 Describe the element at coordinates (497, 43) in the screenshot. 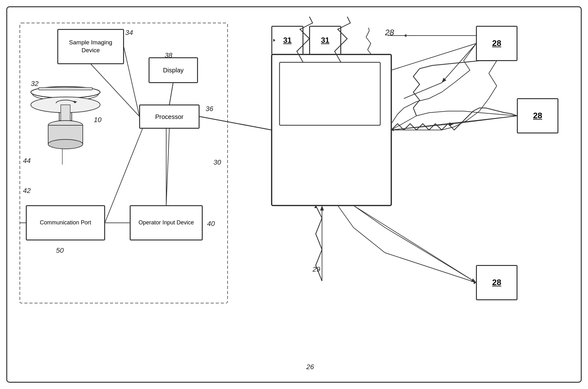

I see `ref-28-top-right-label: 28` at that location.